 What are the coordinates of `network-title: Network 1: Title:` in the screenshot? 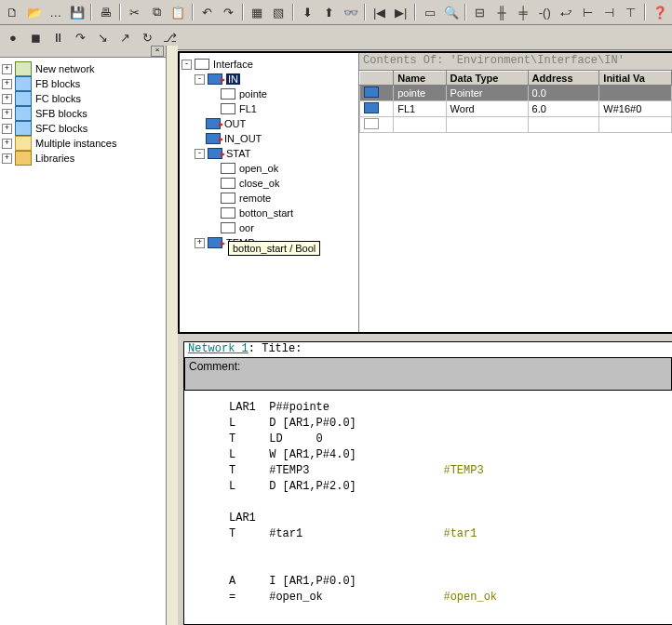 It's located at (428, 349).